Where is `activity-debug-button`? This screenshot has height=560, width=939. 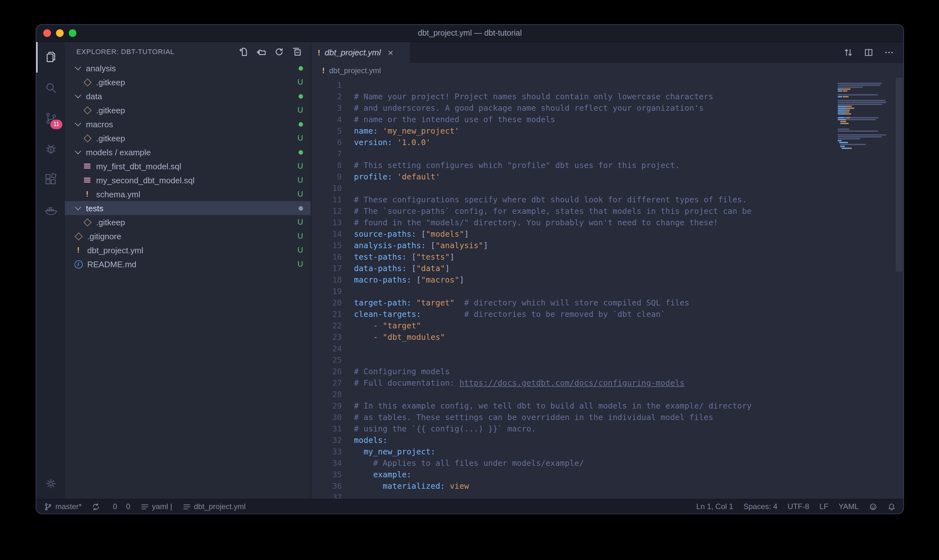 activity-debug-button is located at coordinates (51, 149).